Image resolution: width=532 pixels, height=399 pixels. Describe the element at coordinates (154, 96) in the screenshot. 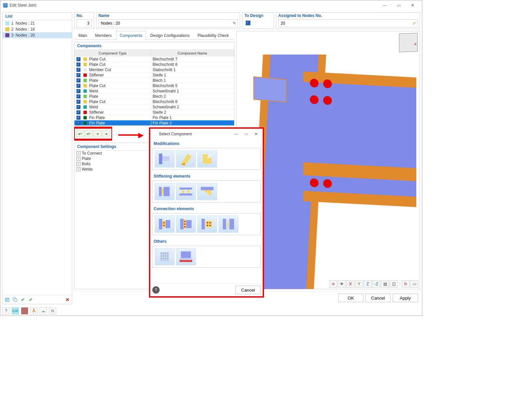

I see `component-row: Plate Blech 2` at that location.